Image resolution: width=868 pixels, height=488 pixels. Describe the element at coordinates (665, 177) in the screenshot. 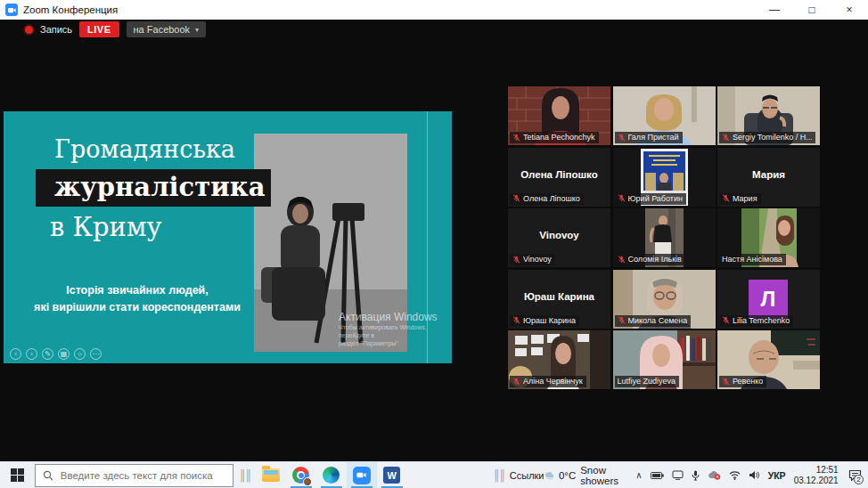

I see `participant-tile: Юрий Работин` at that location.